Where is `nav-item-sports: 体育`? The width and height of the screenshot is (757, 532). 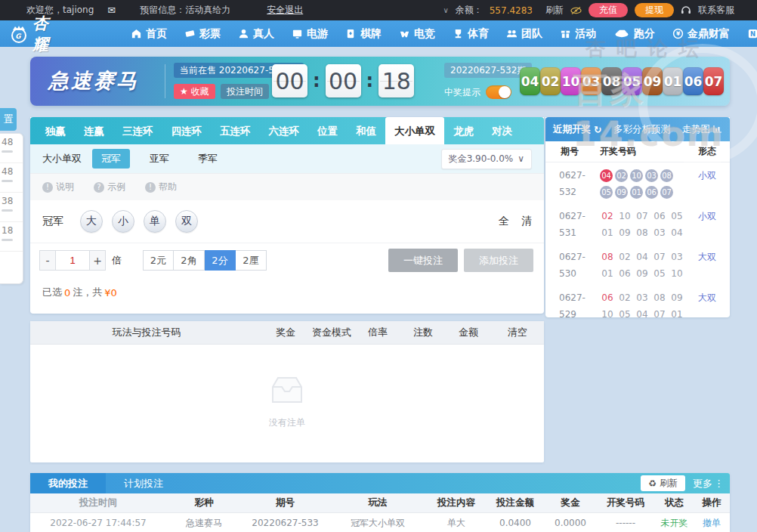 nav-item-sports: 体育 is located at coordinates (471, 33).